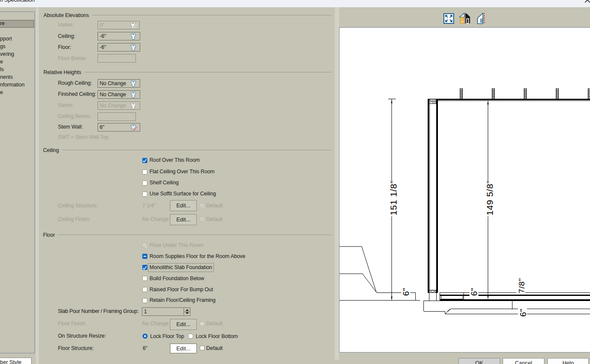 Image resolution: width=590 pixels, height=364 pixels. What do you see at coordinates (490, 198) in the screenshot?
I see `svg-text: 149 5/8"` at bounding box center [490, 198].